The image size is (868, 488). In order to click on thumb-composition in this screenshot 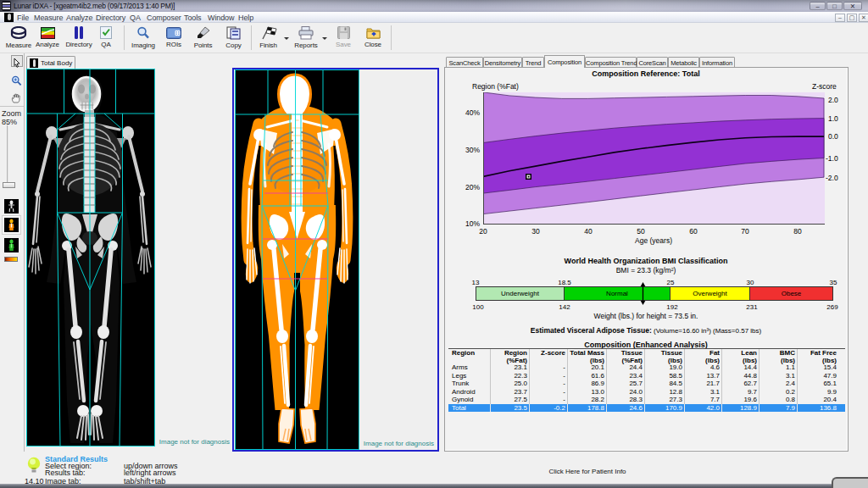, I will do `click(12, 225)`.